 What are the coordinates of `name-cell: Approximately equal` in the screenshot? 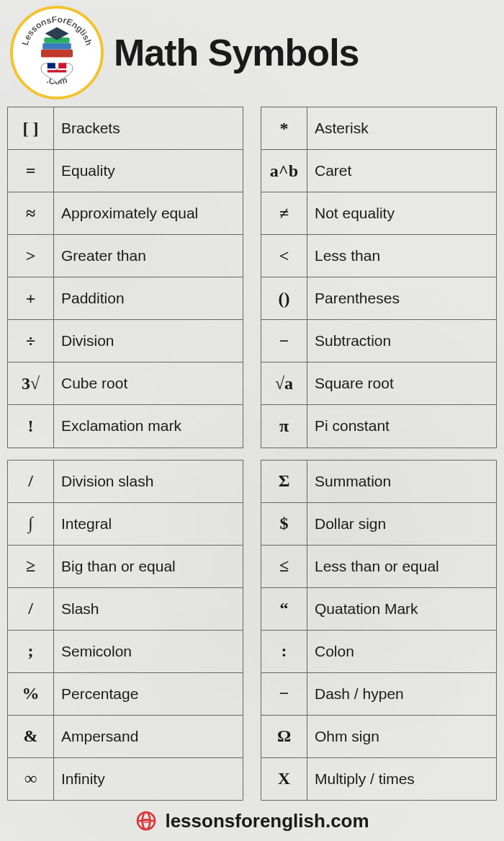 It's located at (148, 213).